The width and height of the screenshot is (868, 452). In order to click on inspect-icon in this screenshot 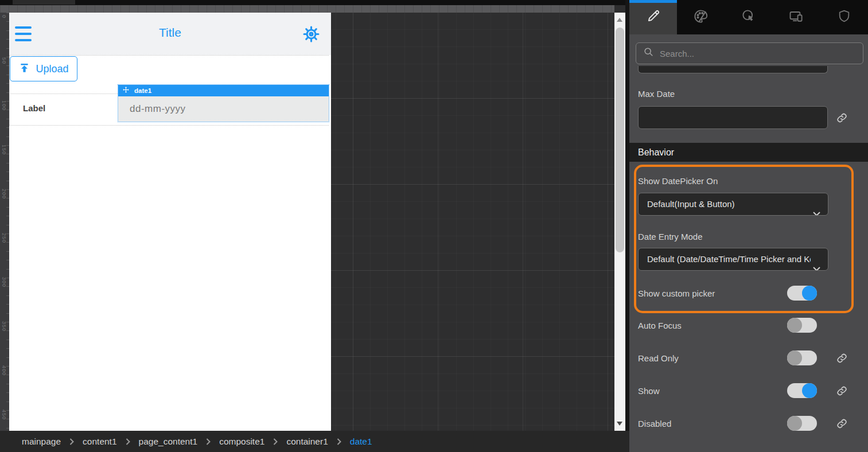, I will do `click(749, 17)`.